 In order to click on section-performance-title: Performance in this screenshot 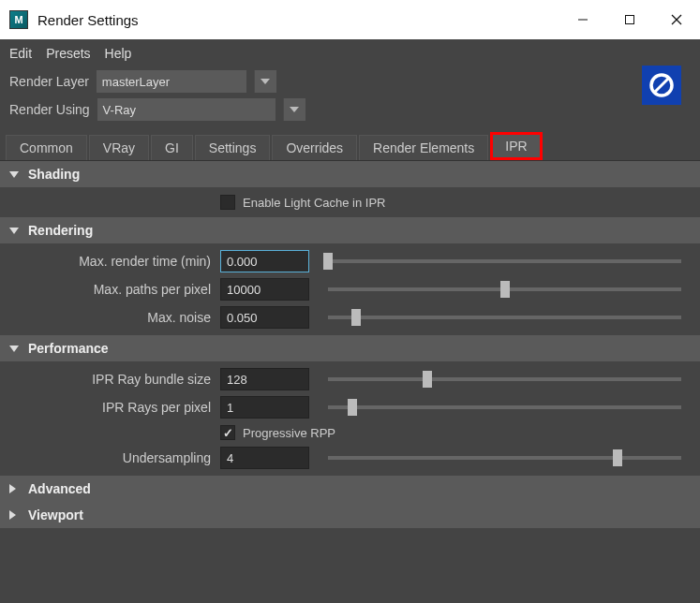, I will do `click(68, 348)`.